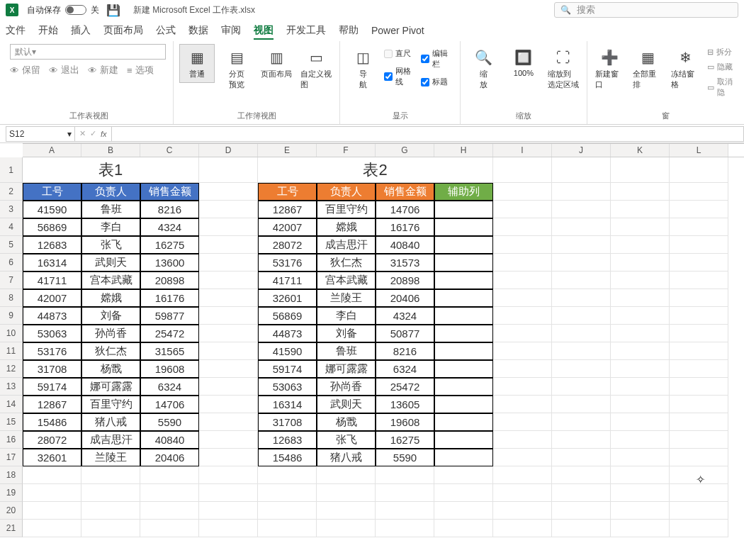 This screenshot has height=560, width=744. Describe the element at coordinates (723, 52) in the screenshot. I see `split-button: ⊟ 拆分` at that location.